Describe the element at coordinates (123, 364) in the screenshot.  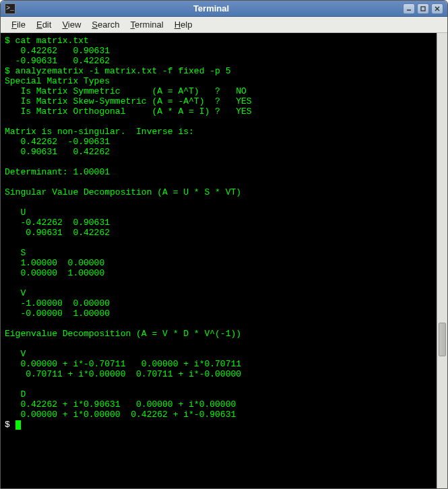
I see `terminal-line: 0.00000 + i*-0.70711 0.00000 + i*0.70711` at that location.